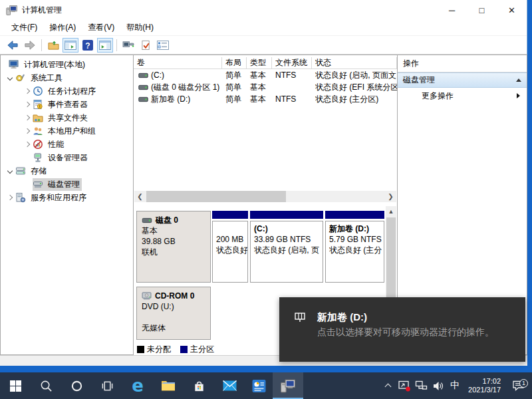  I want to click on edge-button: e, so click(138, 386).